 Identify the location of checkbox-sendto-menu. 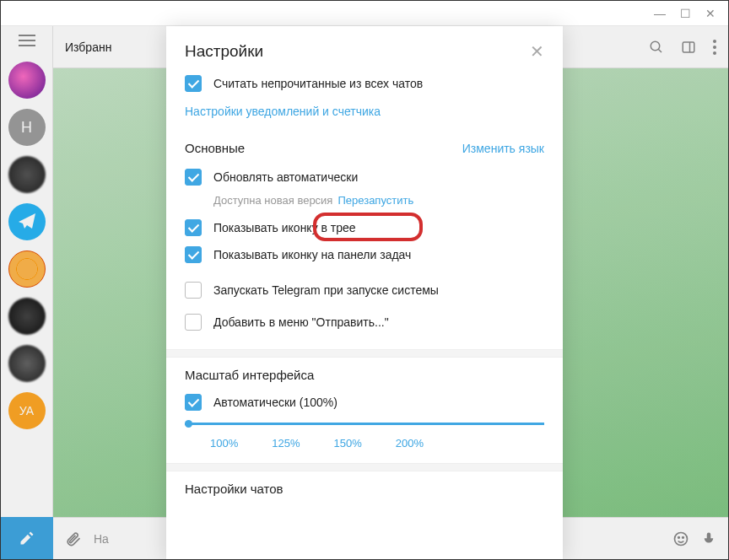
(193, 322).